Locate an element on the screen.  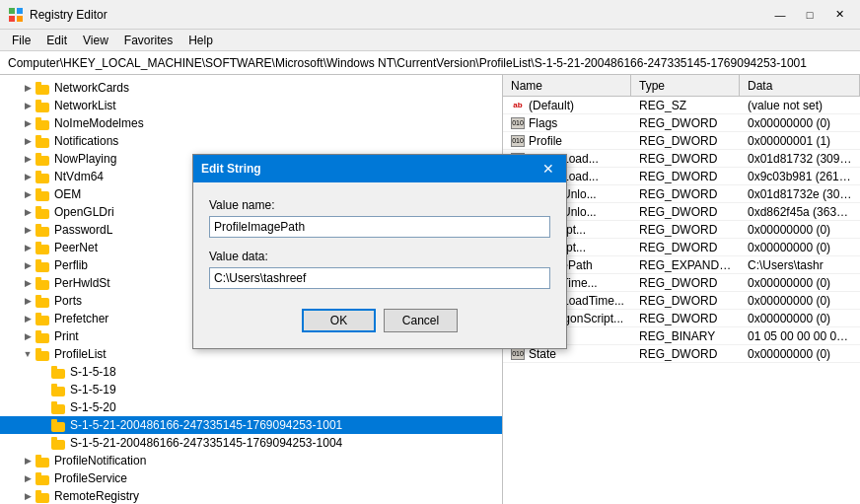
tree-item: ▶ ProfileService is located at coordinates (251, 478).